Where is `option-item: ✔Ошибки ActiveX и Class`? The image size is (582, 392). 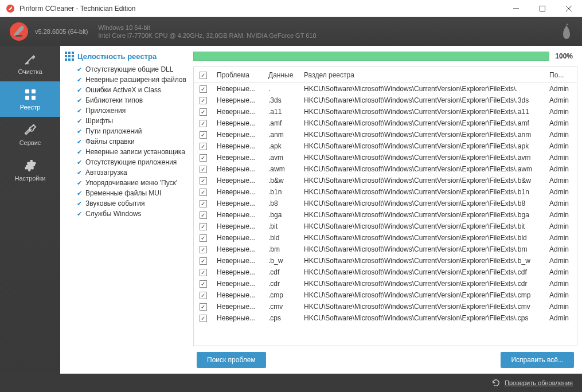 option-item: ✔Ошибки ActiveX и Class is located at coordinates (127, 90).